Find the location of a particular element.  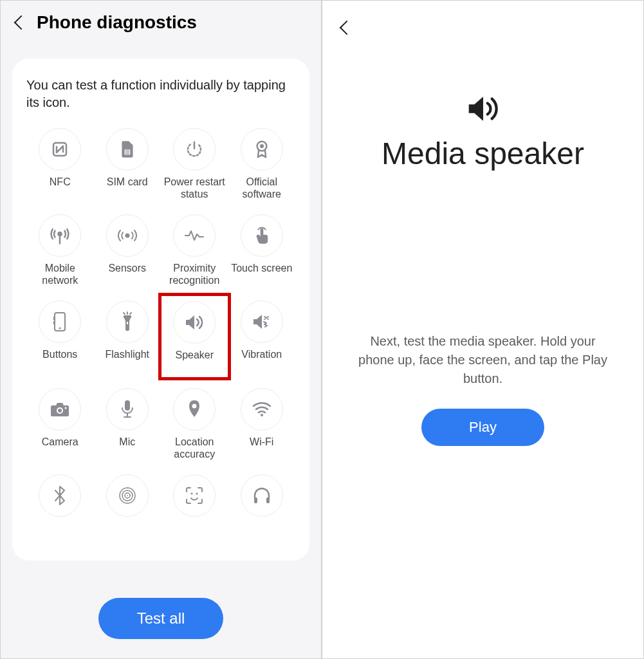

sensors-icon is located at coordinates (127, 236).